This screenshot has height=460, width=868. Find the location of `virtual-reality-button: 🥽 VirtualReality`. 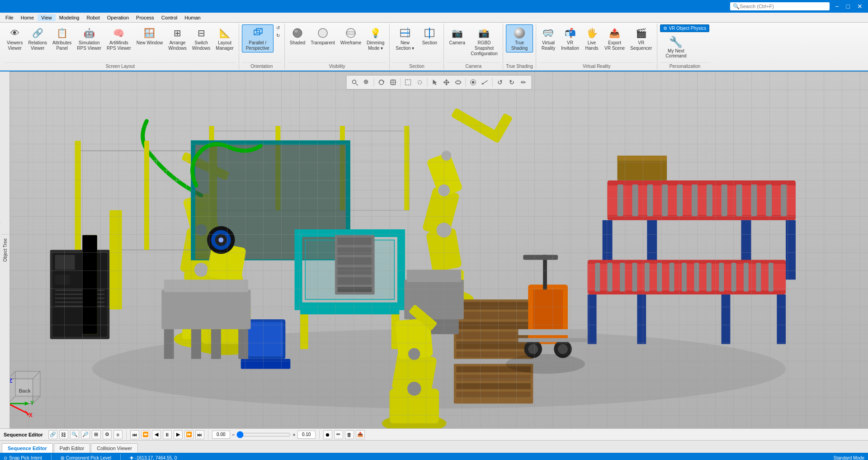

virtual-reality-button: 🥽 VirtualReality is located at coordinates (548, 38).